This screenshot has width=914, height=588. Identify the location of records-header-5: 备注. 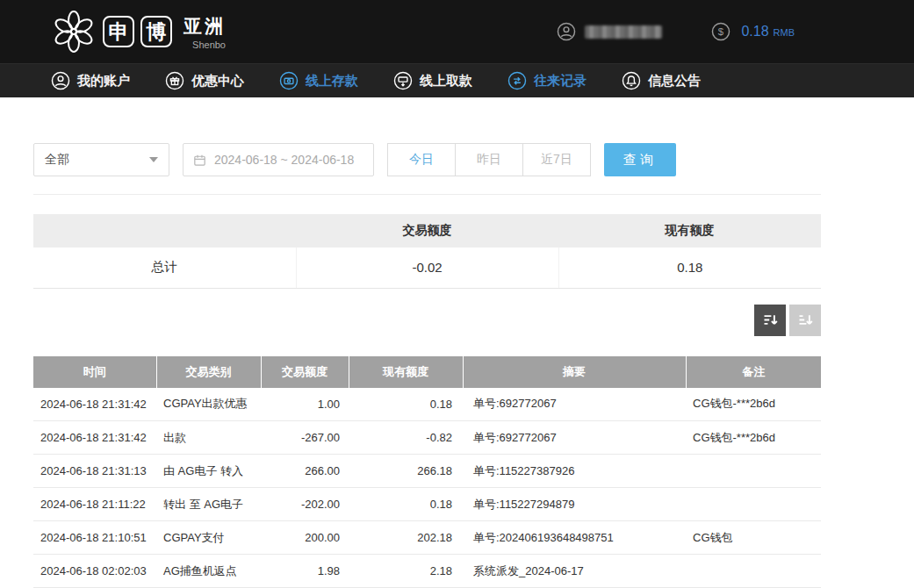
(753, 372).